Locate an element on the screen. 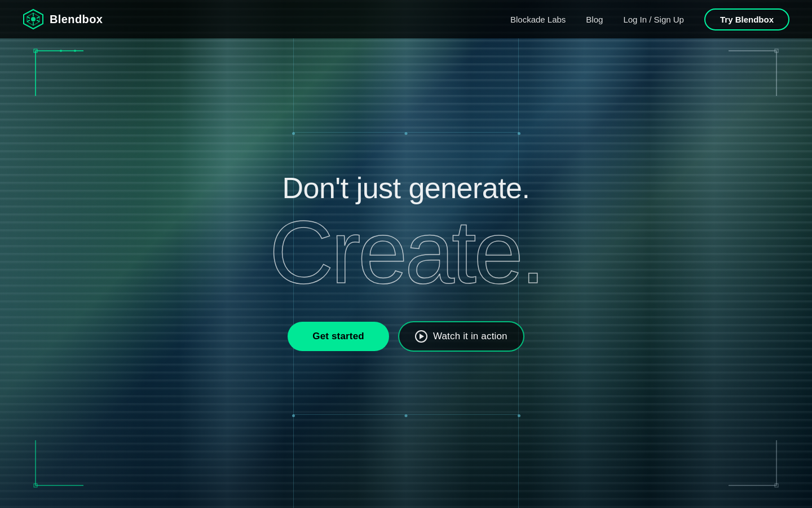  play-triangle is located at coordinates (422, 336).